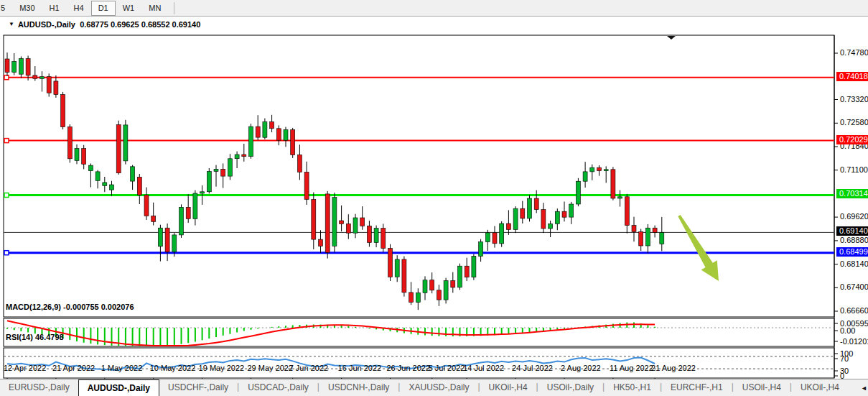  I want to click on macd-scale-label: -0.012015, so click(854, 341).